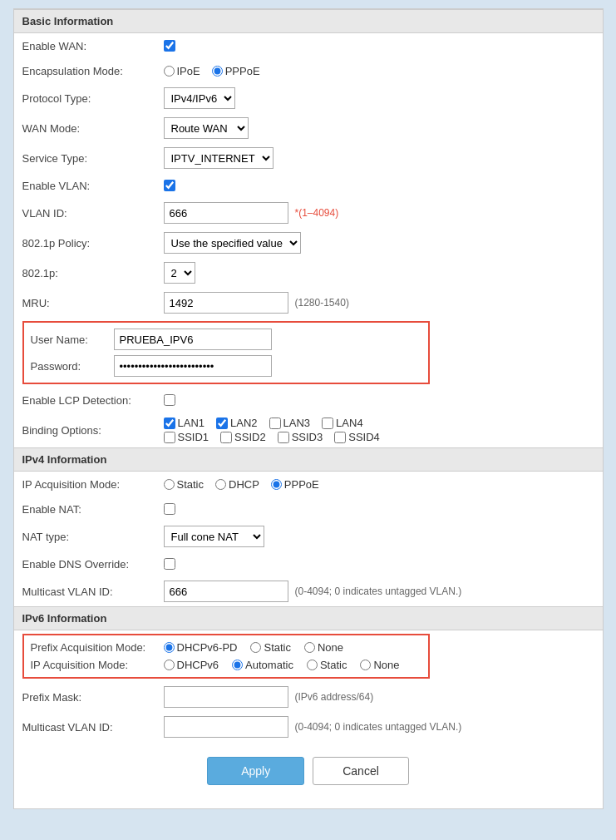  What do you see at coordinates (170, 647) in the screenshot?
I see `prefix-dhcpv6pd-radio` at bounding box center [170, 647].